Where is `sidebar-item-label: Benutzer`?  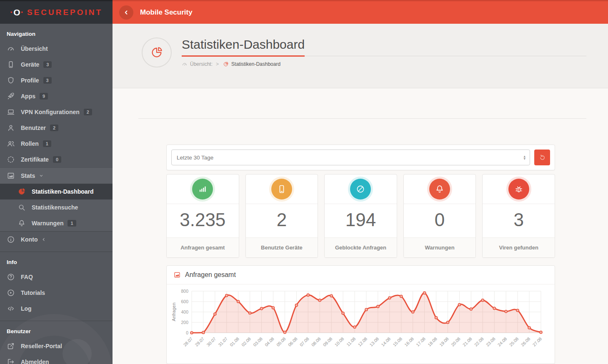 sidebar-item-label: Benutzer is located at coordinates (33, 128).